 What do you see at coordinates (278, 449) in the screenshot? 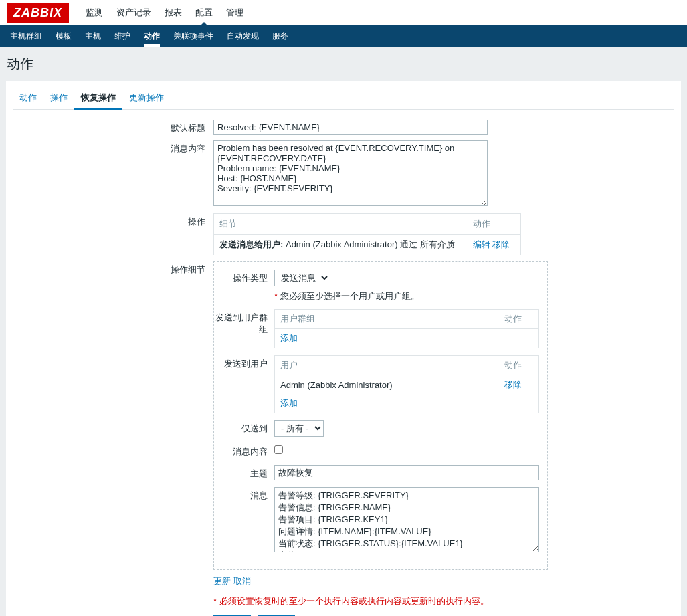
I see `msg-content-checkbox` at bounding box center [278, 449].